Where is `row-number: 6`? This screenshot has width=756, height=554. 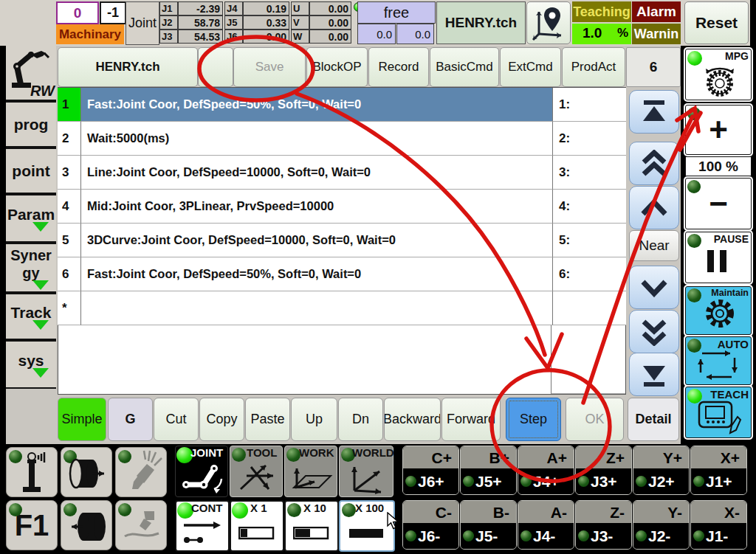
row-number: 6 is located at coordinates (69, 274).